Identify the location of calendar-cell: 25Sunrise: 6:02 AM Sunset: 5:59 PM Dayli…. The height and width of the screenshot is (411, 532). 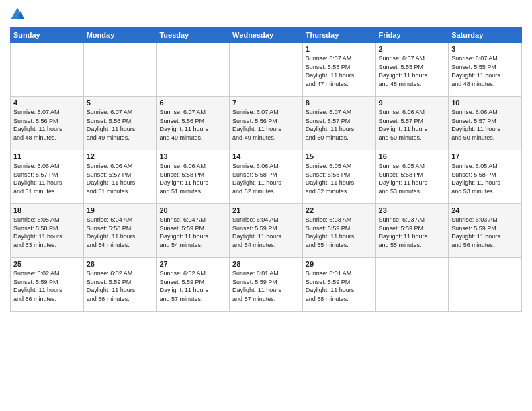
(47, 285).